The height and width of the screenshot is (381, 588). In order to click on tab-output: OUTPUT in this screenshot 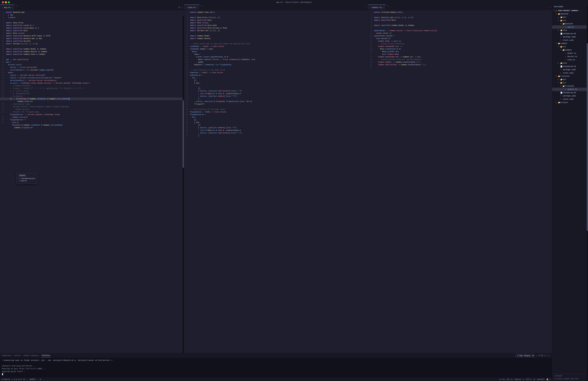, I will do `click(17, 356)`.